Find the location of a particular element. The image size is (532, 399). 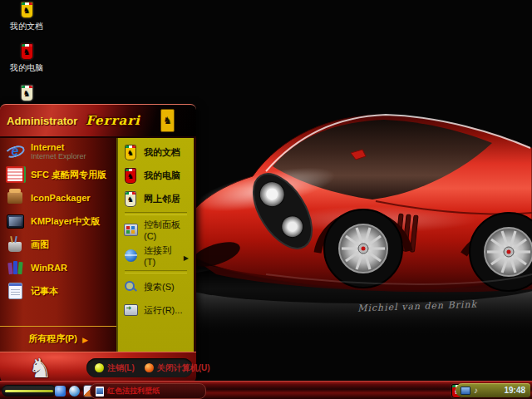

system-tray: 19:48 is located at coordinates (493, 391).